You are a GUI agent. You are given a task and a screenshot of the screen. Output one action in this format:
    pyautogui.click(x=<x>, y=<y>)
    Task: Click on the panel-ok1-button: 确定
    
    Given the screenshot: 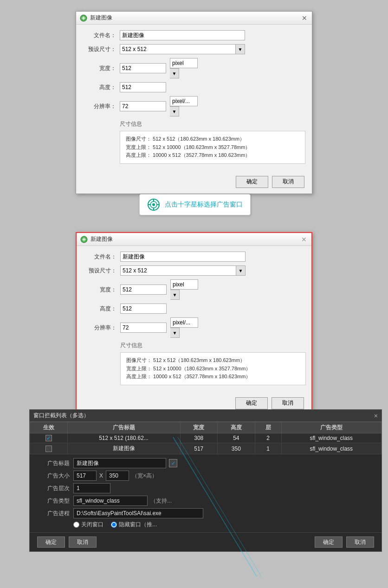 What is the action you would take?
    pyautogui.click(x=51, y=542)
    